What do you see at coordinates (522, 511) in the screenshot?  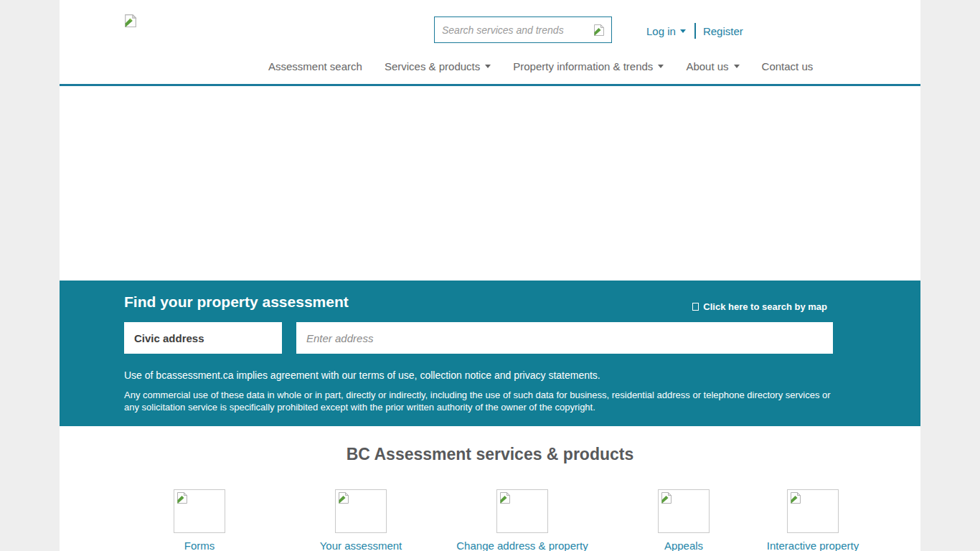 I see `change-address-card-broken-image` at bounding box center [522, 511].